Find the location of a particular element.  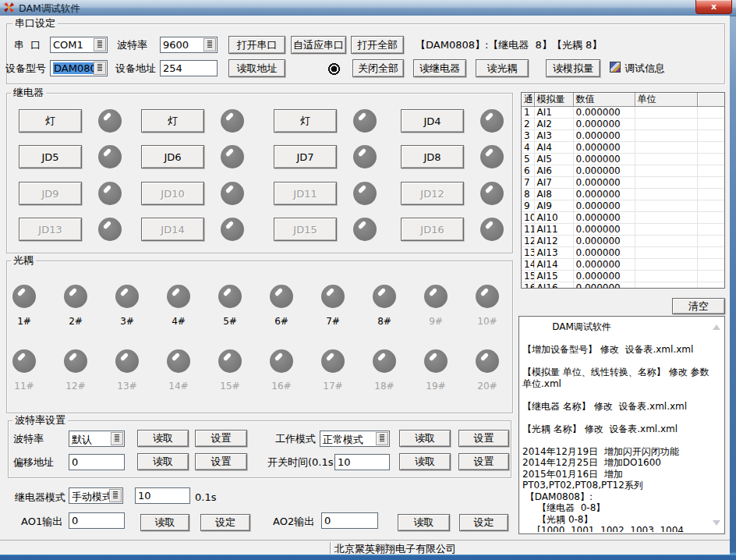

analog-row-12: 12AI120.000000 is located at coordinates (624, 242).